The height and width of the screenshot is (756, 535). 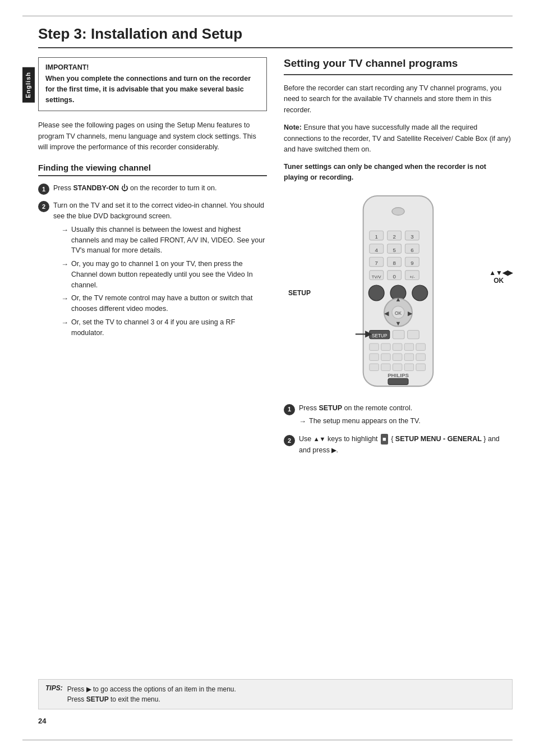 What do you see at coordinates (412, 249) in the screenshot?
I see `svg-text: 6` at bounding box center [412, 249].